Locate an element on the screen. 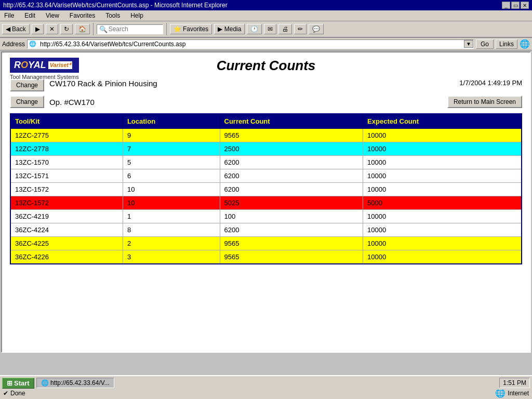  toolbar-separator is located at coordinates (94, 29).